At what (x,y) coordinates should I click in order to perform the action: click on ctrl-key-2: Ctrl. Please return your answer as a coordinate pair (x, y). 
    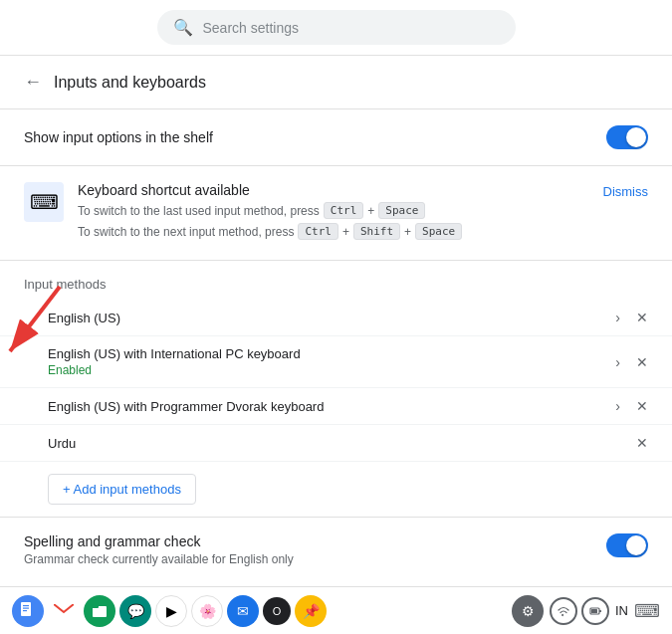
    Looking at the image, I should click on (319, 231).